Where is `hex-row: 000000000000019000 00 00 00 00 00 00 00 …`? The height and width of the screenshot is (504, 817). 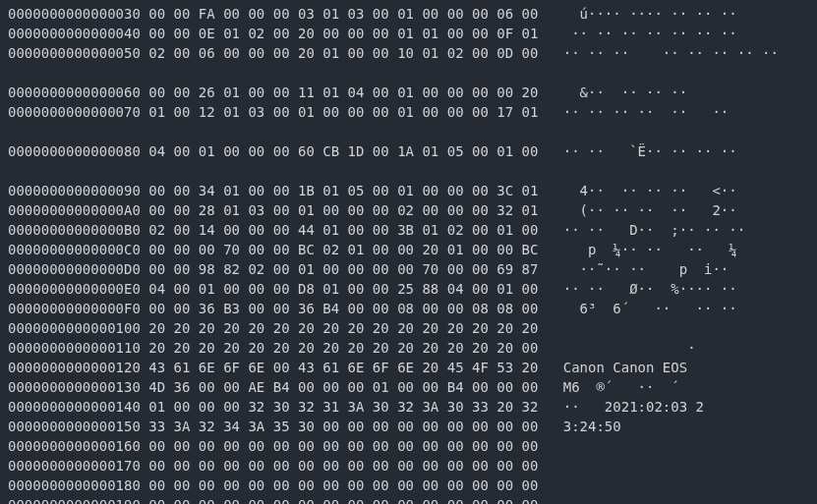
hex-row: 000000000000019000 00 00 00 00 00 00 00 … is located at coordinates (409, 499).